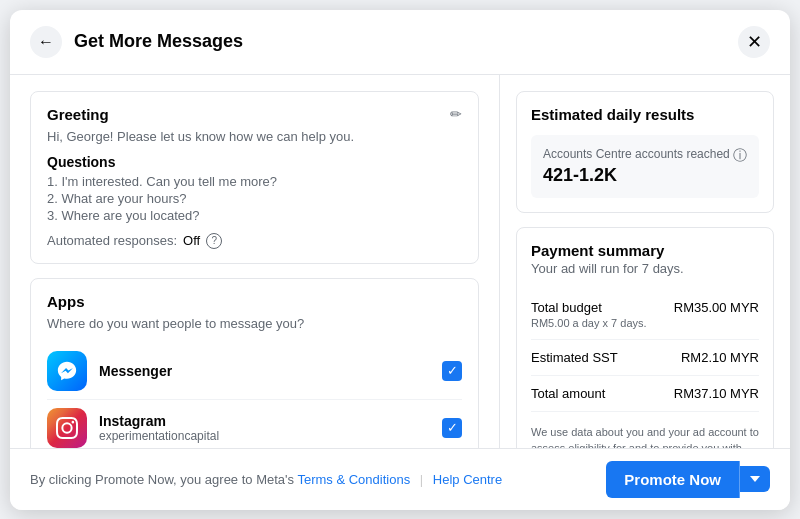  Describe the element at coordinates (254, 241) in the screenshot. I see `automated-row: Automated responses: Off ?` at that location.